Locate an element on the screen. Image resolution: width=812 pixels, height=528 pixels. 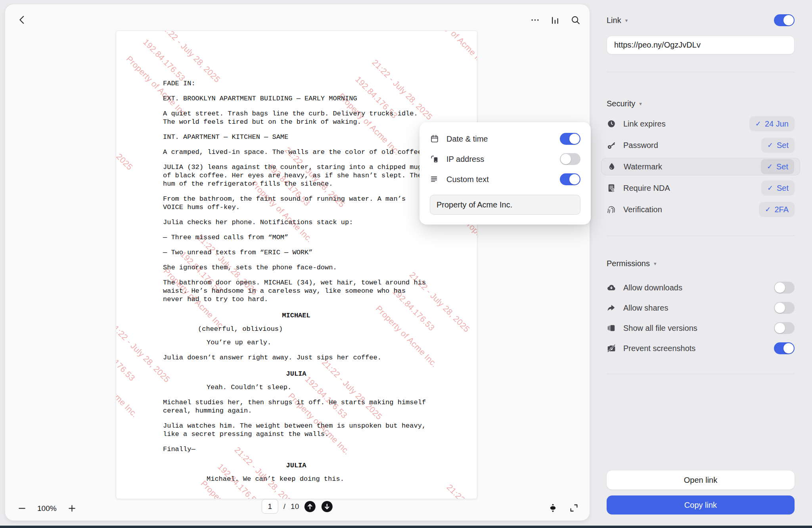
zoom-controls: 100% is located at coordinates (47, 509).